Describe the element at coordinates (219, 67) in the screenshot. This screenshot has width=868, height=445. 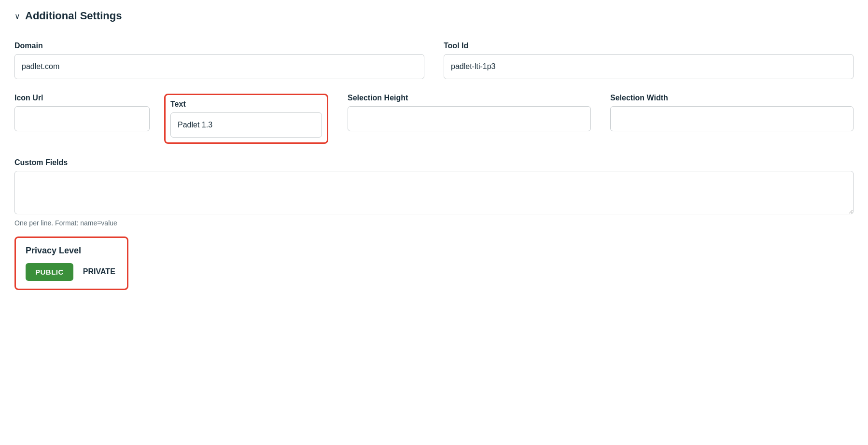
I see `domain-input` at that location.